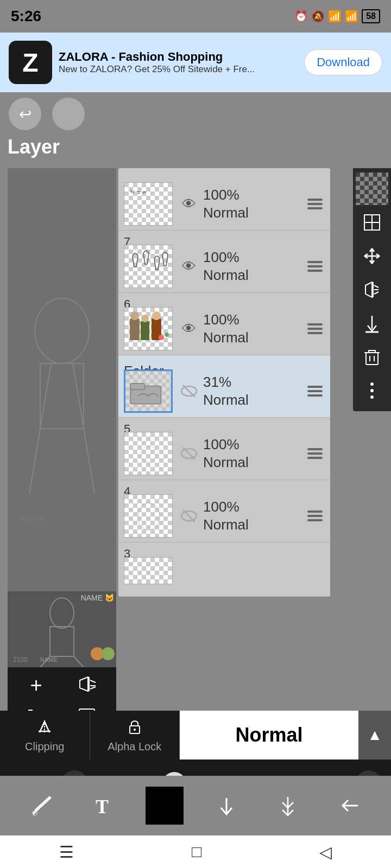 The height and width of the screenshot is (868, 391). I want to click on nav-menu-button: ☰, so click(66, 852).